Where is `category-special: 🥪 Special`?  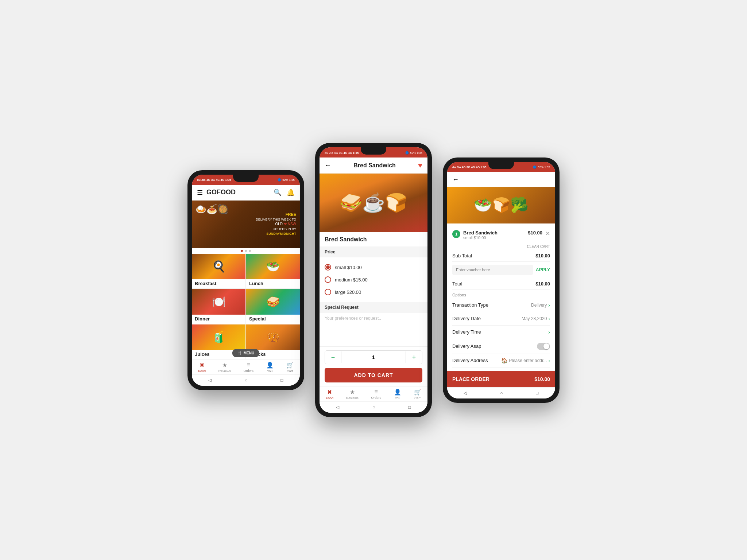 category-special: 🥪 Special is located at coordinates (273, 306).